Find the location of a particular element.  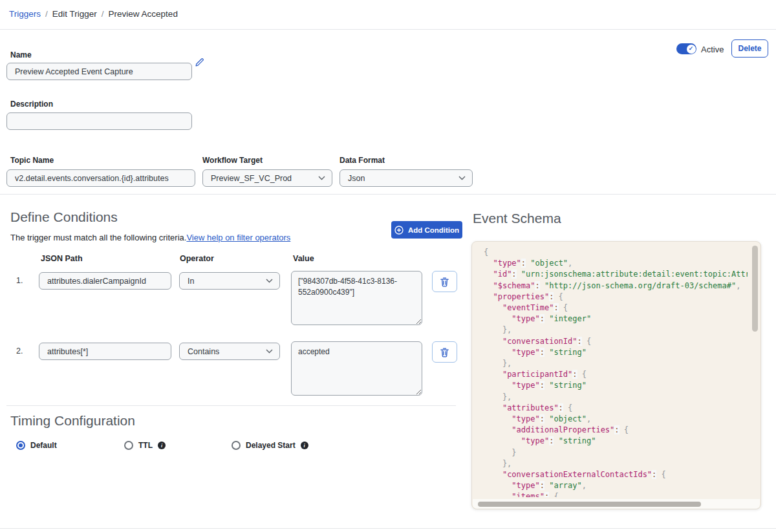

data-format-value: Json is located at coordinates (356, 178).